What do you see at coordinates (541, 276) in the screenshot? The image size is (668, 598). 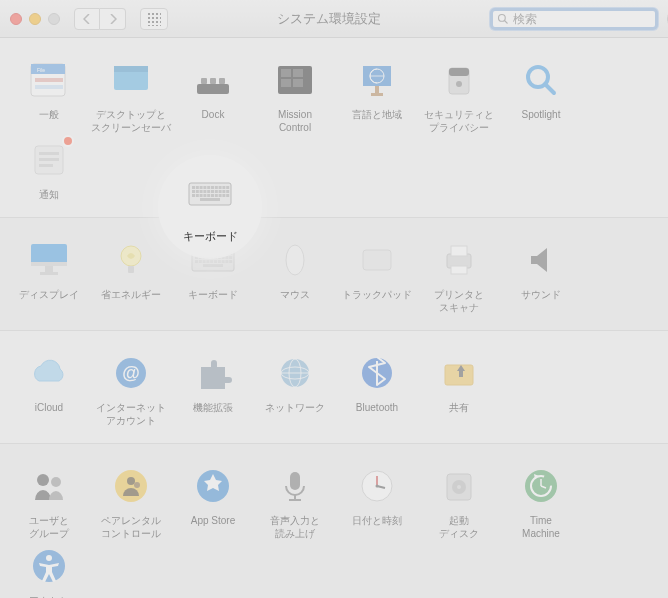 I see `pref-item-sound: サウンド` at bounding box center [541, 276].